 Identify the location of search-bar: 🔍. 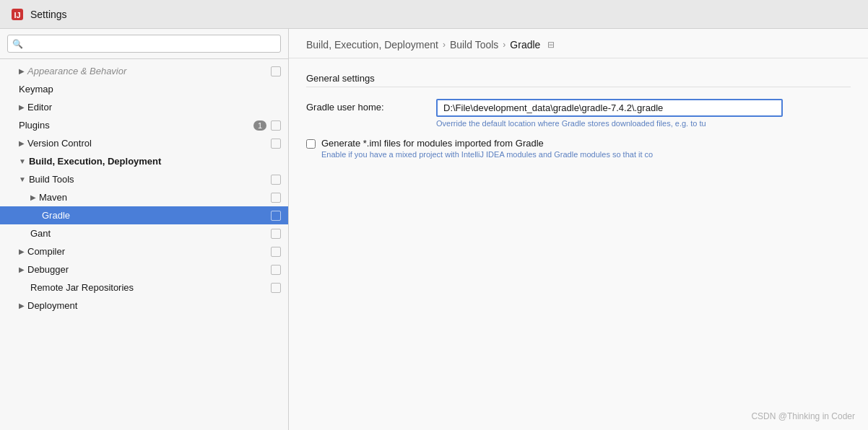
(144, 44).